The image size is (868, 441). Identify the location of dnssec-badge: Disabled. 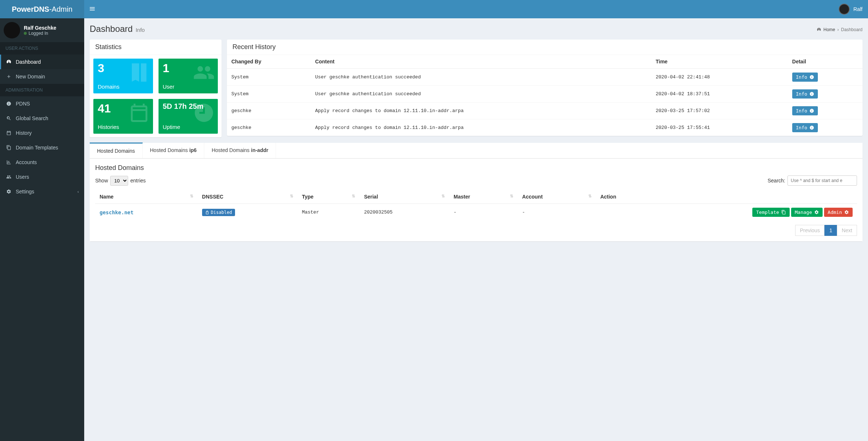
(219, 212).